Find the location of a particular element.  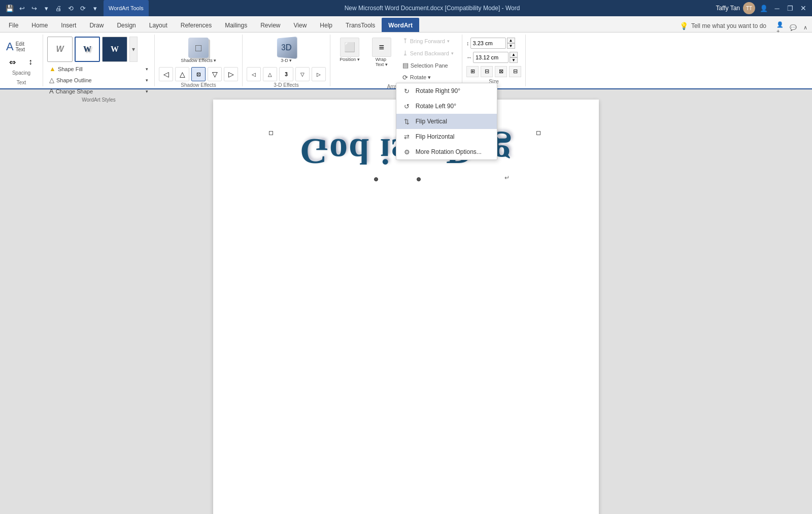

shadow-tools-row: ◁ △ ⊡ ▽ ▷ is located at coordinates (198, 74).